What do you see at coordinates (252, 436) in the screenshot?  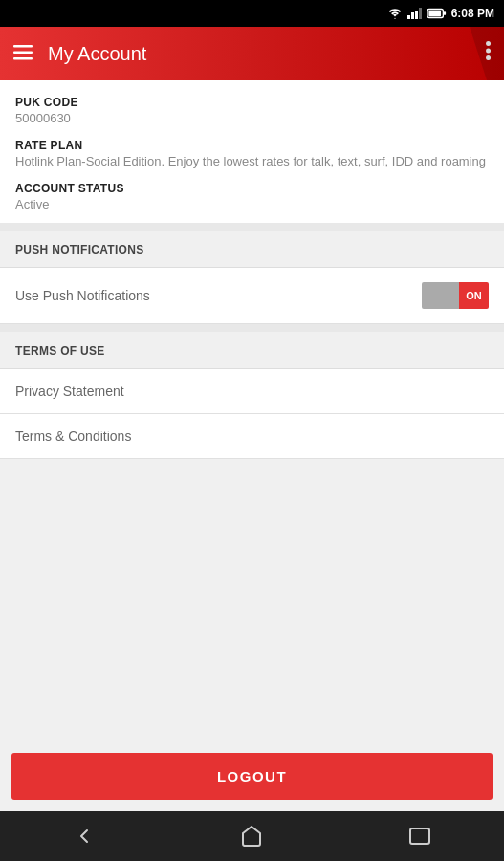 I see `terms-conditions-item: Terms & Conditions` at bounding box center [252, 436].